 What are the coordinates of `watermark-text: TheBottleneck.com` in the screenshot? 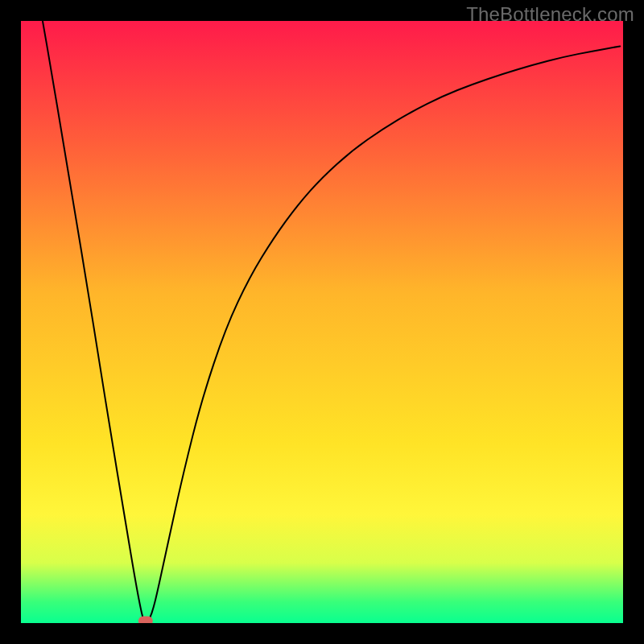 It's located at (551, 14).